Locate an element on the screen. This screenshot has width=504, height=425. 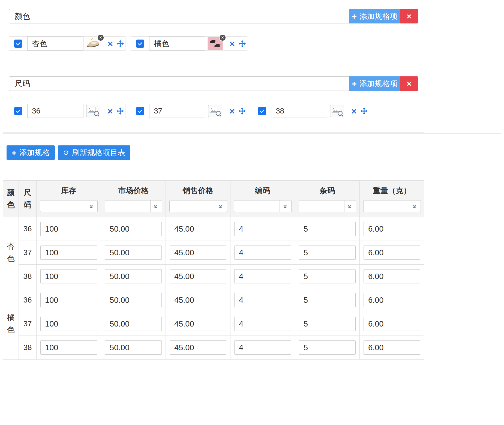
batch-fill-sale-price-button: » is located at coordinates (221, 206).